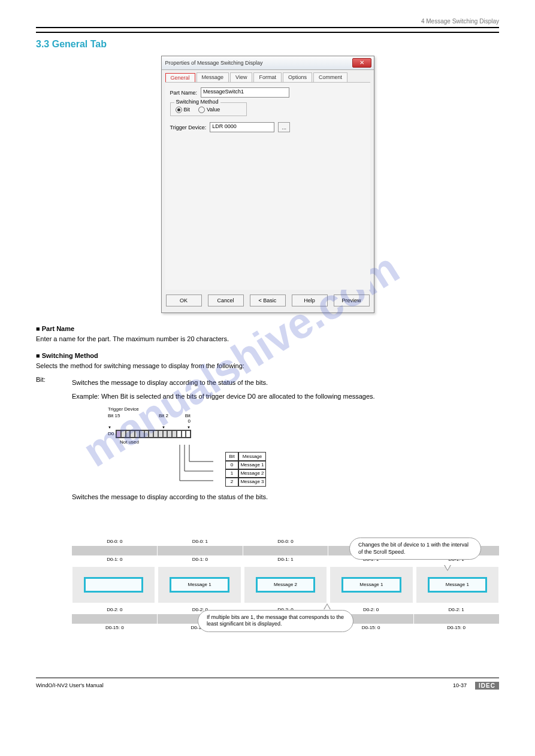 Image resolution: width=535 pixels, height=756 pixels. What do you see at coordinates (183, 110) in the screenshot?
I see `radio-bit: Bit` at bounding box center [183, 110].